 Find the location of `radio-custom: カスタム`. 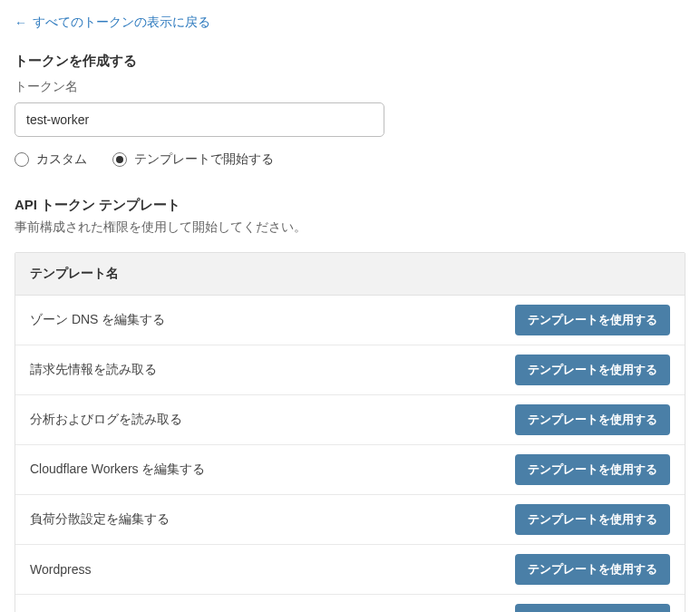

radio-custom: カスタム is located at coordinates (51, 160).